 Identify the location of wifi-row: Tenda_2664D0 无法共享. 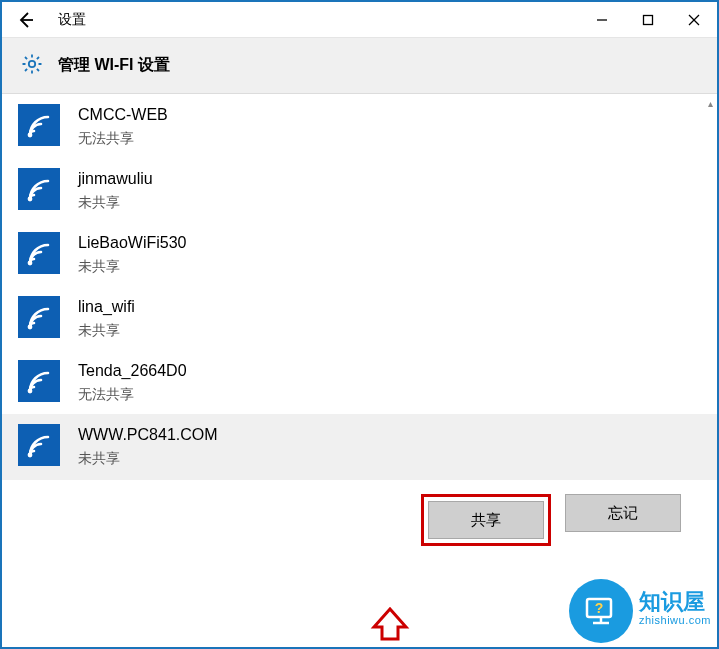
(360, 382).